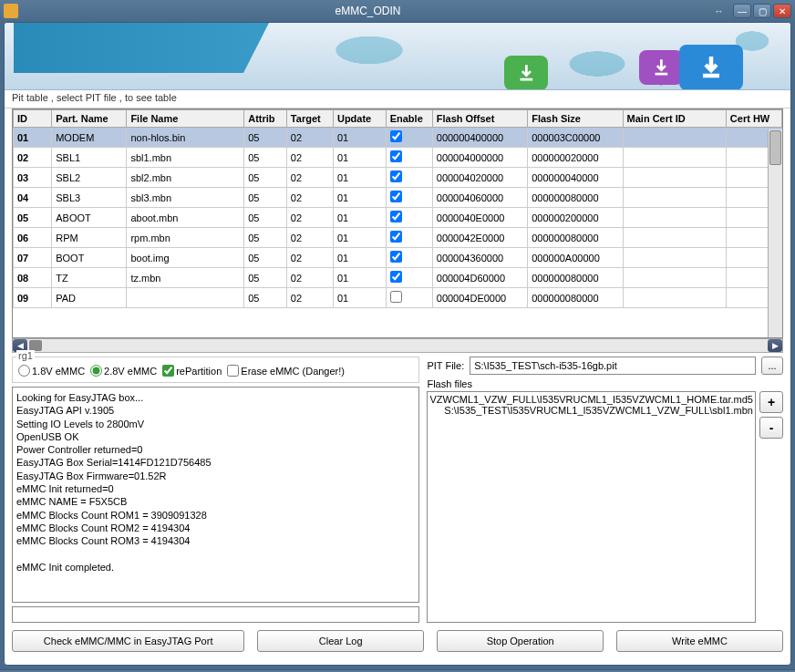 Image resolution: width=795 pixels, height=672 pixels. Describe the element at coordinates (753, 119) in the screenshot. I see `column-header: Cert HW` at that location.